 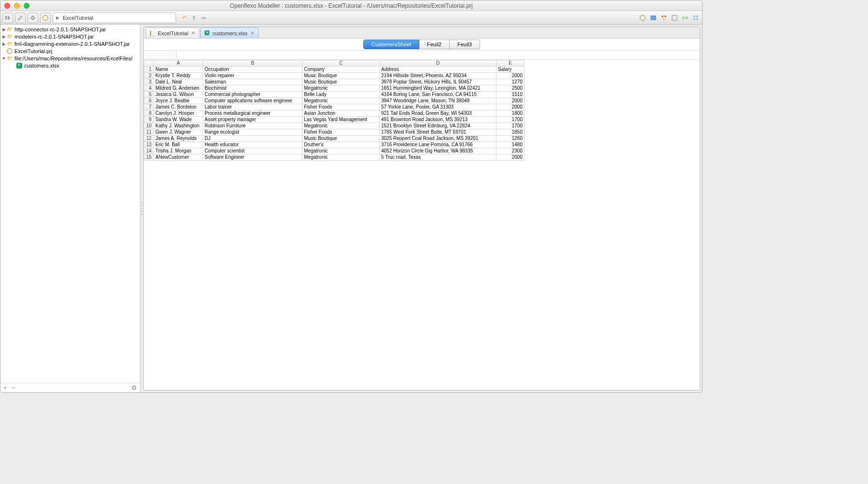 What do you see at coordinates (253, 145) in the screenshot?
I see `cell: Health educator` at bounding box center [253, 145].